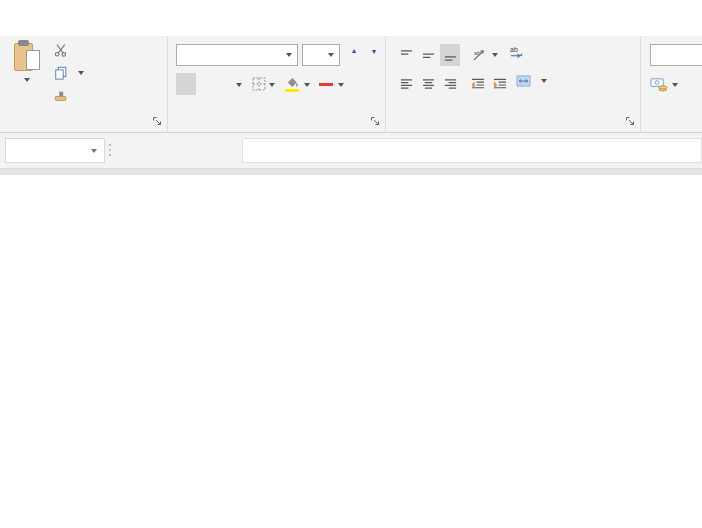  I want to click on align-center-button, so click(428, 84).